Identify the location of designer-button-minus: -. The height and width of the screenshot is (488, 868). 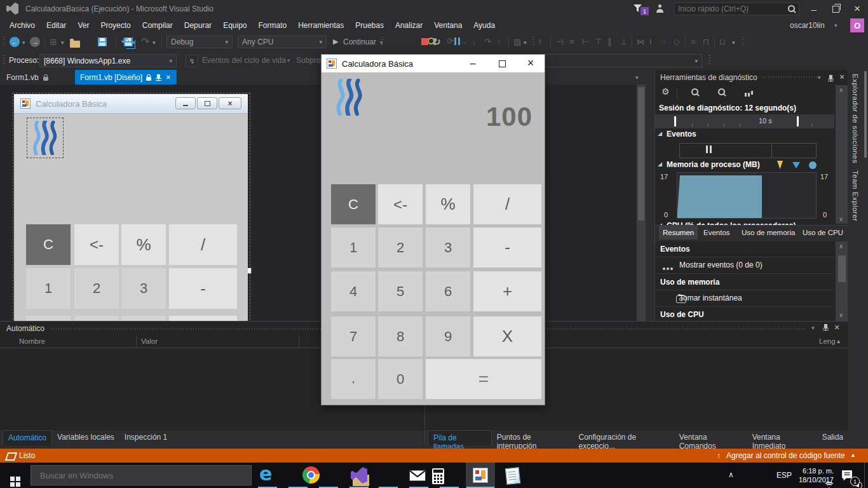
(203, 288).